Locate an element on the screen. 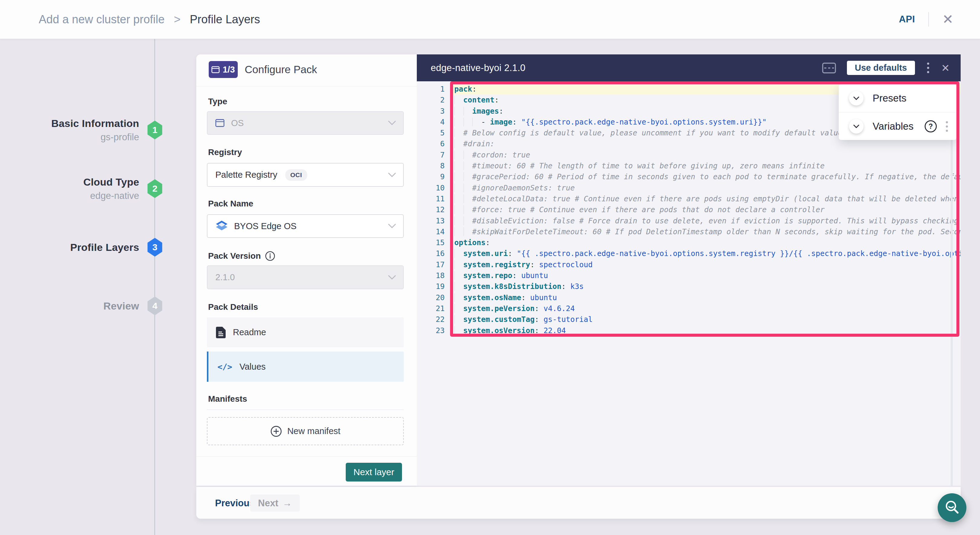 This screenshot has height=535, width=980. step-label: Cloud Type is located at coordinates (111, 182).